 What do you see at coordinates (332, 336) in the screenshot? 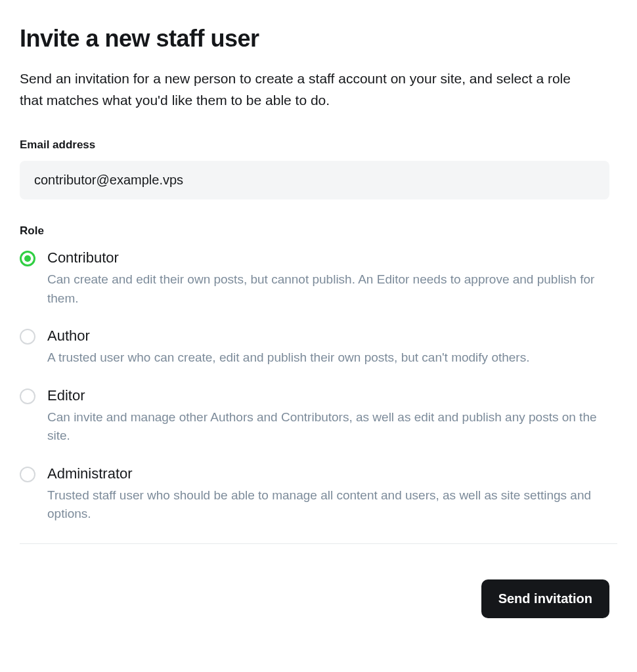
I see `role-name: Author` at bounding box center [332, 336].